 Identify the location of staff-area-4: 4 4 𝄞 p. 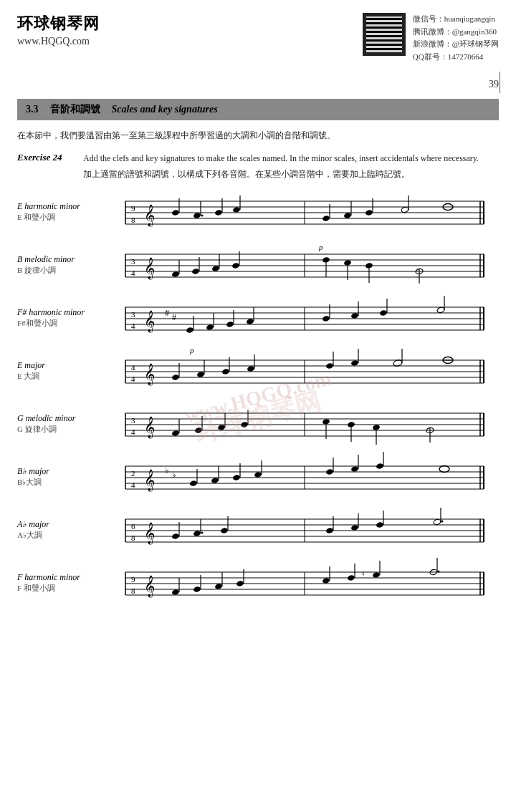
(305, 371).